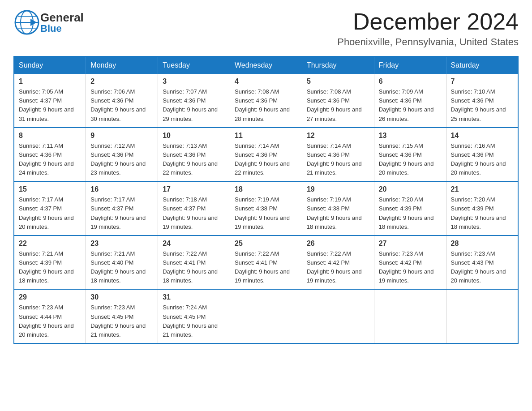  Describe the element at coordinates (482, 189) in the screenshot. I see `day-number: 21` at that location.